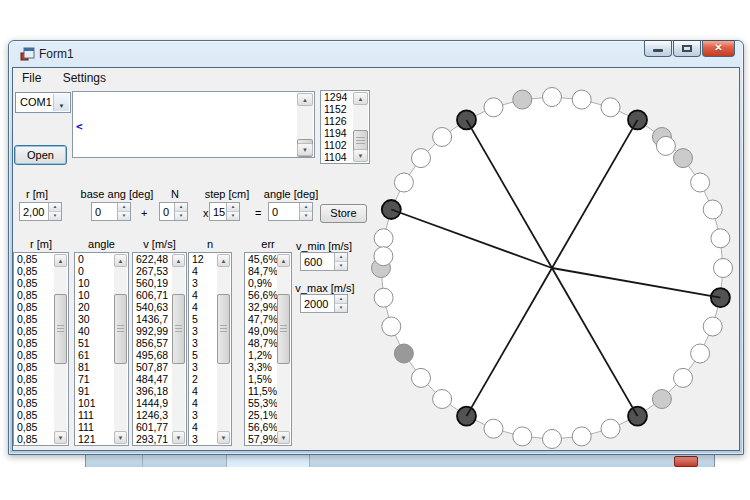 This screenshot has height=500, width=750. Describe the element at coordinates (232, 216) in the screenshot. I see `step-spinner-down-button: ▼` at that location.